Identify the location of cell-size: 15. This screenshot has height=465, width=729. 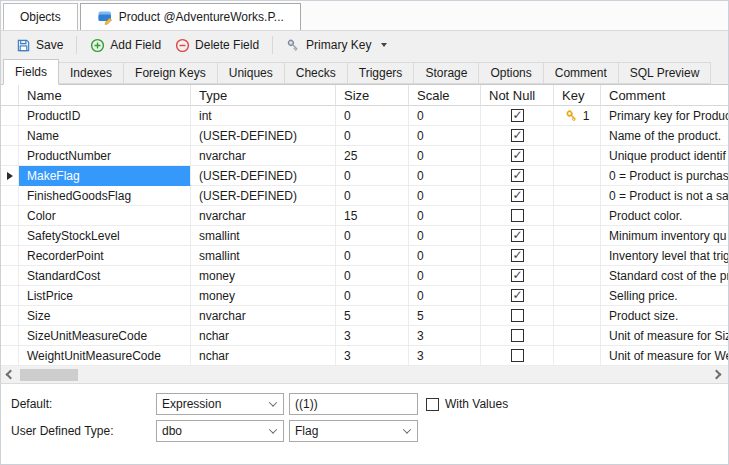
(372, 216).